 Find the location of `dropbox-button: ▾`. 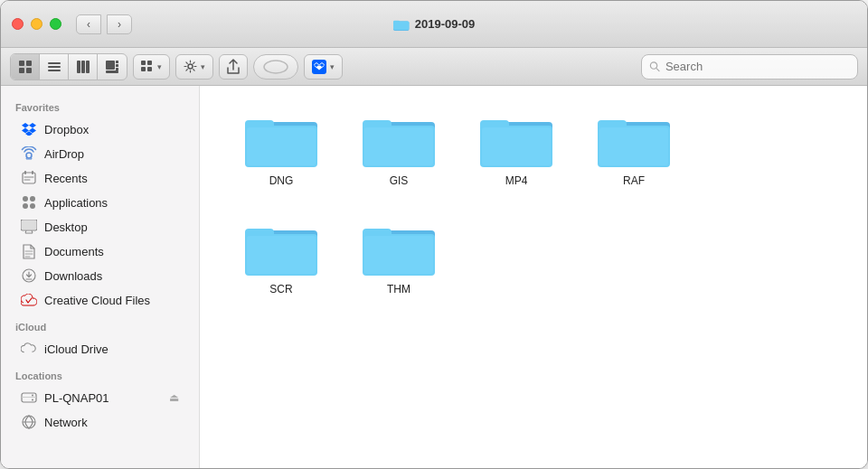

dropbox-button: ▾ is located at coordinates (324, 67).